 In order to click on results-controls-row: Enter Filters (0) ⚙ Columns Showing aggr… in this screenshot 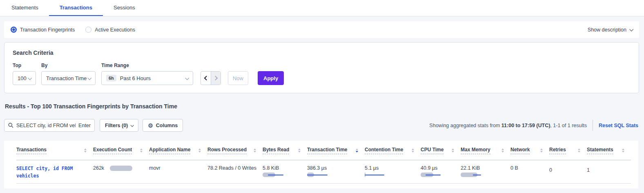, I will do `click(322, 125)`.